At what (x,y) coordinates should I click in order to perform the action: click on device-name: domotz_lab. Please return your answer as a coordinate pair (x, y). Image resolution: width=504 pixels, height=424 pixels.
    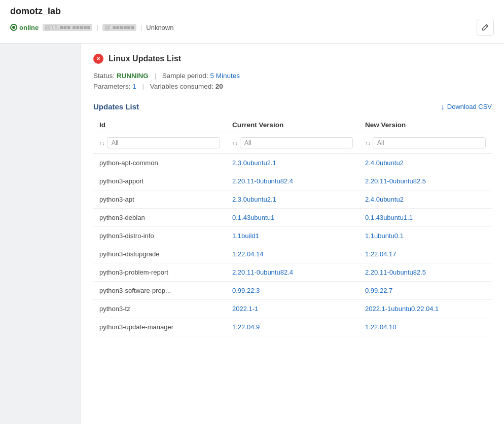
    Looking at the image, I should click on (252, 11).